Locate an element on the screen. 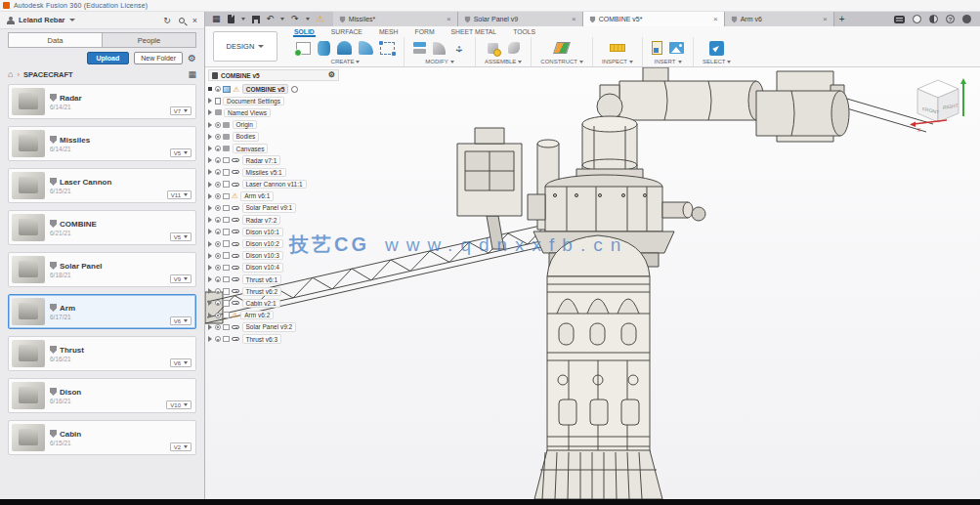 The height and width of the screenshot is (505, 980). ribbon-tab-form: FORM is located at coordinates (425, 33).